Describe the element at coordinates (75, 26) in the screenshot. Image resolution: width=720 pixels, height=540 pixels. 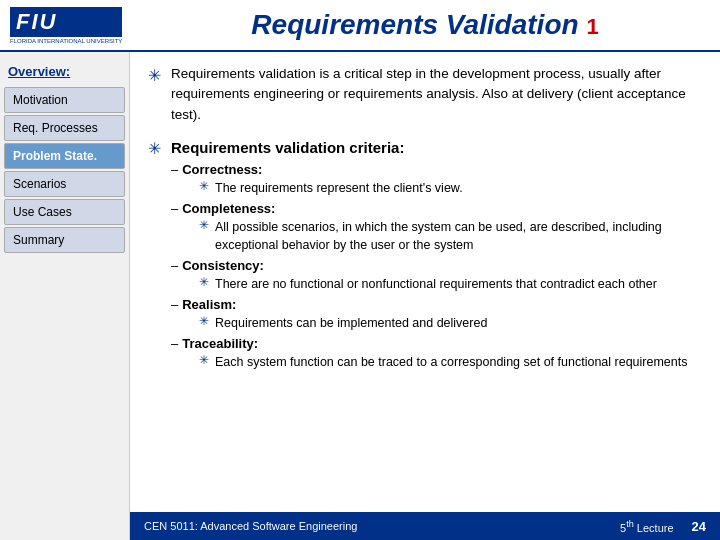
I see `logo-area: FIU FLORIDA INTERNATIONAL UNIVERSITY` at that location.